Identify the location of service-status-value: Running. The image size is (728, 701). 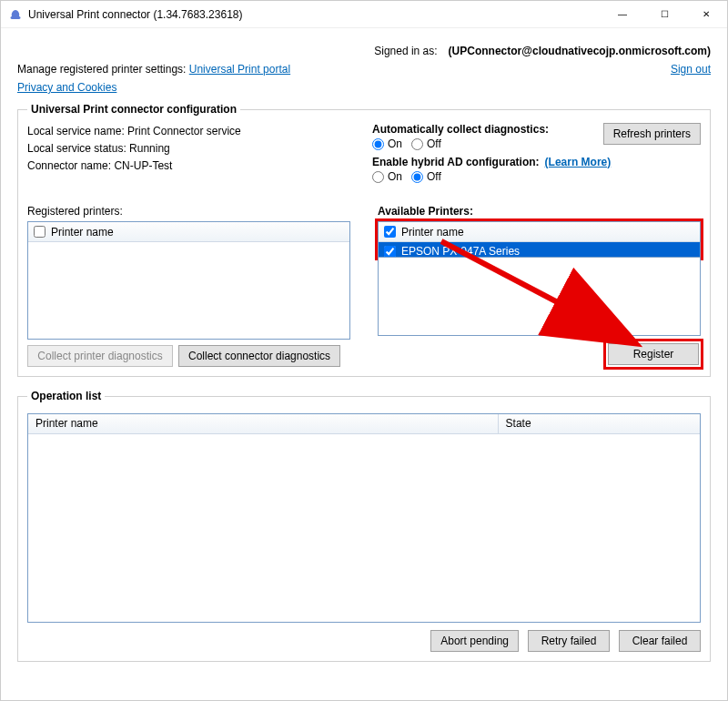
(149, 148).